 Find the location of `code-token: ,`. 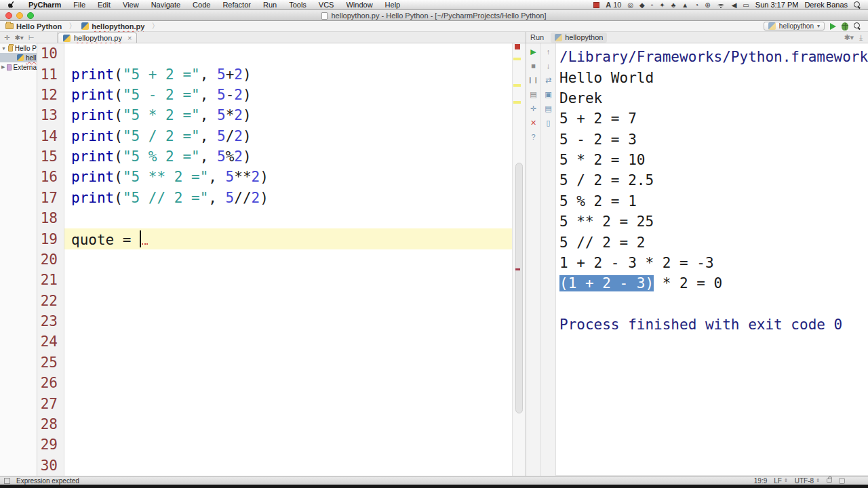

code-token: , is located at coordinates (209, 115).